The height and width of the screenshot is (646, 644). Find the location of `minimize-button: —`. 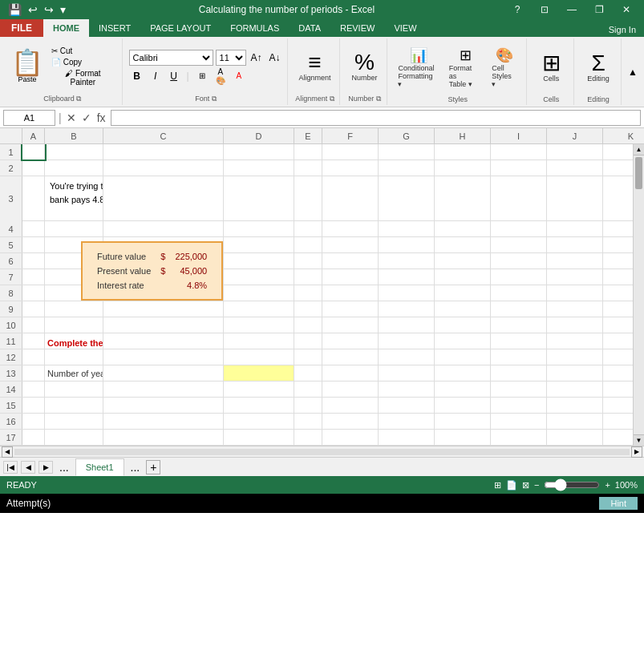

minimize-button: — is located at coordinates (572, 10).